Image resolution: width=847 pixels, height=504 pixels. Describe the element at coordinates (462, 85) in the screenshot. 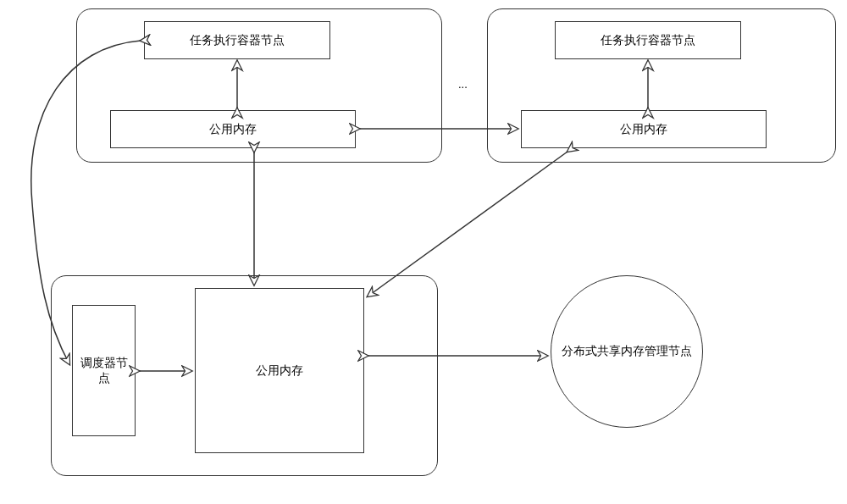

I see `label-ellipsis: ...` at that location.